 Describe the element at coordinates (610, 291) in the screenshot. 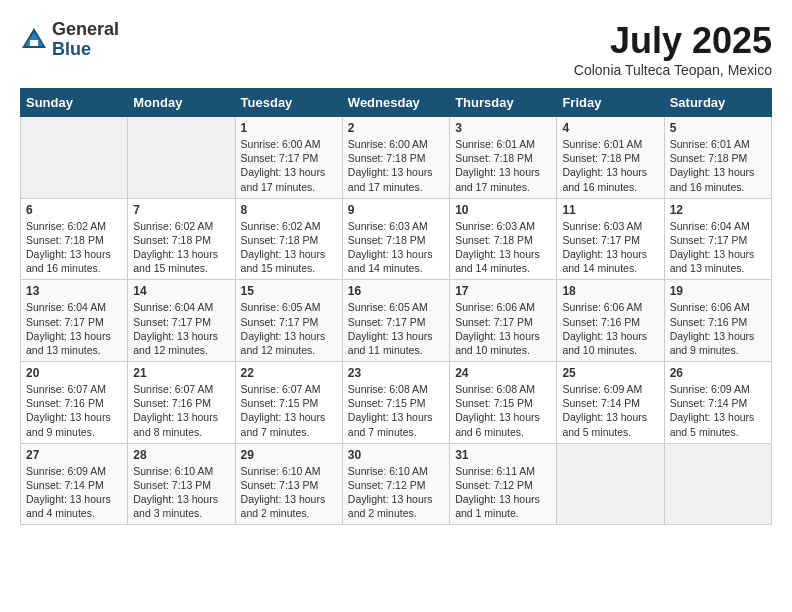

I see `day-number: 18` at that location.